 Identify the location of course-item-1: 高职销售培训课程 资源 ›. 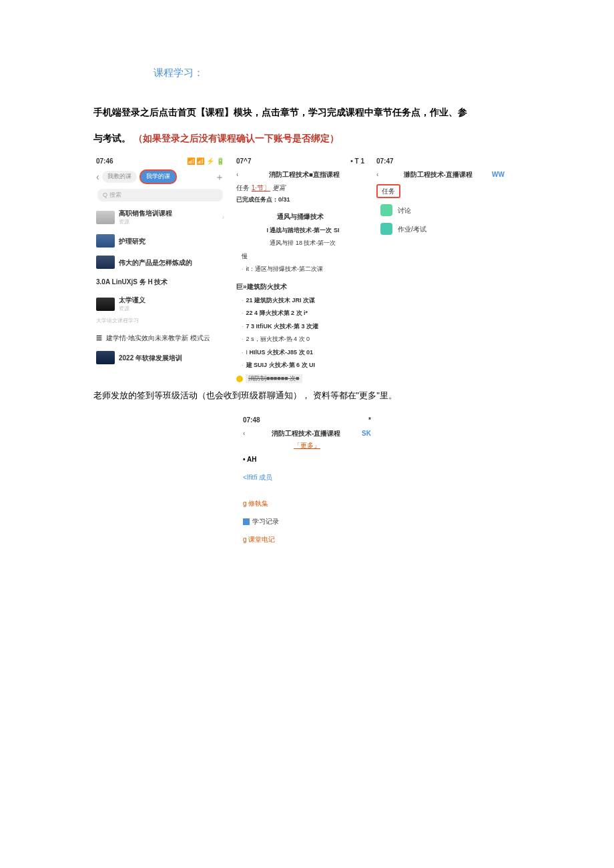
(160, 218).